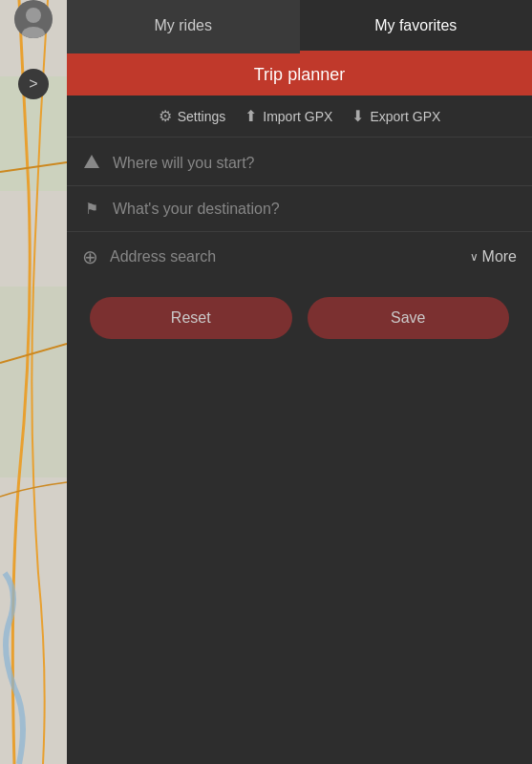 The height and width of the screenshot is (764, 532). Describe the element at coordinates (33, 382) in the screenshot. I see `map-background: >` at that location.